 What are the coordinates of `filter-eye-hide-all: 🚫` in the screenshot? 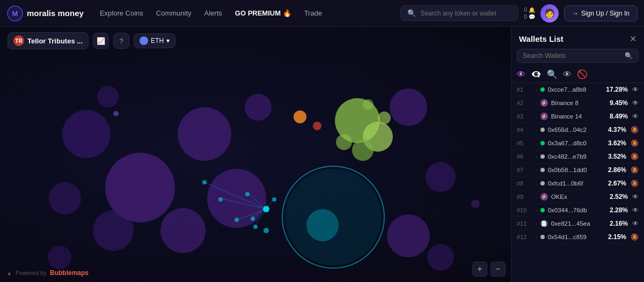 It's located at (582, 74).